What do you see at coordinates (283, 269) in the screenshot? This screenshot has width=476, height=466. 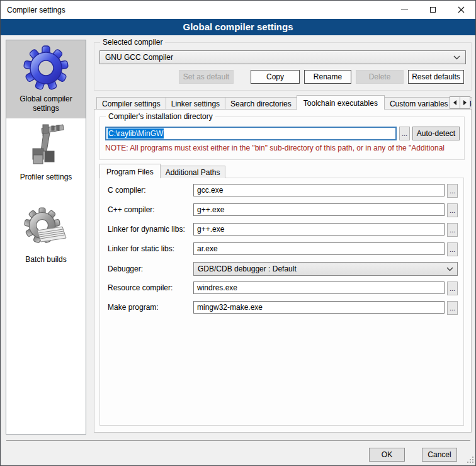 I see `row-debugger: Debugger: GDB/CDB debugger : Default` at bounding box center [283, 269].